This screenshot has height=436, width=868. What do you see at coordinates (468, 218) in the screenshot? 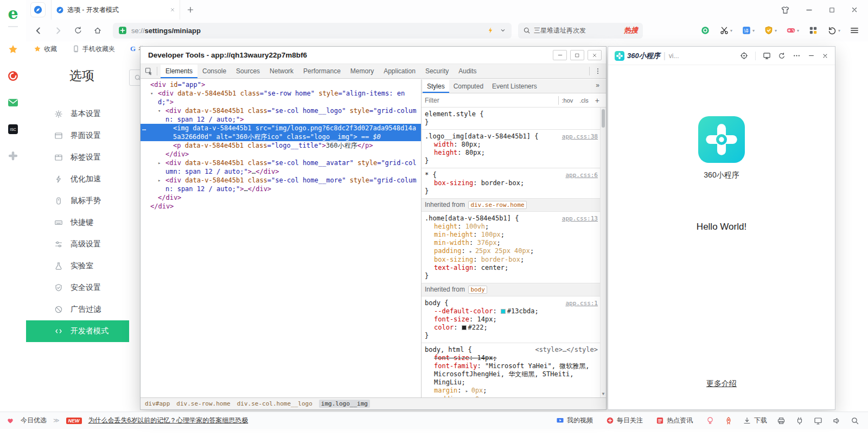
I see `css-selector: .home[data-v-584e45b1]` at bounding box center [468, 218].